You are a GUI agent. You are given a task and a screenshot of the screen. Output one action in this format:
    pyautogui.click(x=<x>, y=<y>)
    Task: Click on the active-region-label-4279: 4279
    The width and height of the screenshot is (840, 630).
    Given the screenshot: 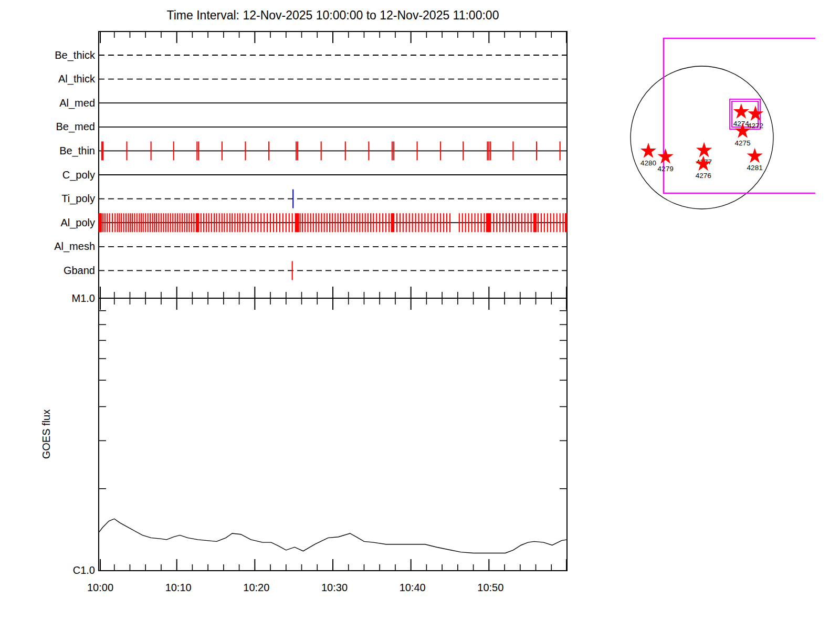 What is the action you would take?
    pyautogui.click(x=666, y=169)
    